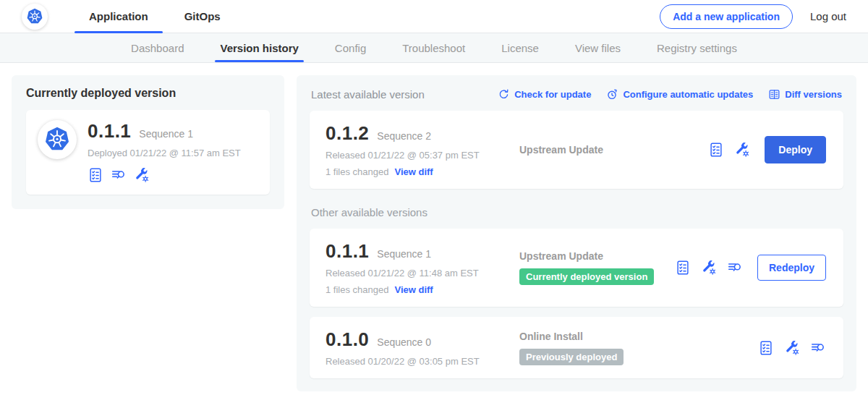 This screenshot has height=408, width=868. What do you see at coordinates (148, 142) in the screenshot?
I see `currently-deployed-panel: Currently deployed version` at bounding box center [148, 142].